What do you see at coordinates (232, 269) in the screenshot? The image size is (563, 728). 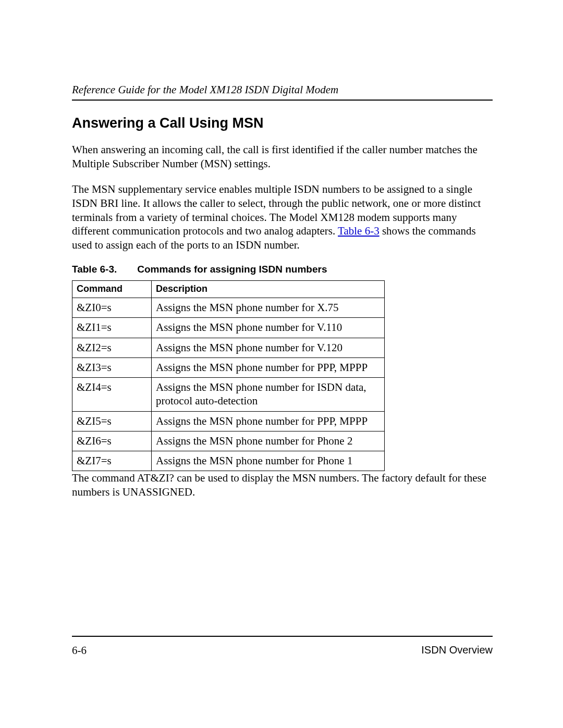 I see `table-title: Commands for assigning ISDN numbers` at bounding box center [232, 269].